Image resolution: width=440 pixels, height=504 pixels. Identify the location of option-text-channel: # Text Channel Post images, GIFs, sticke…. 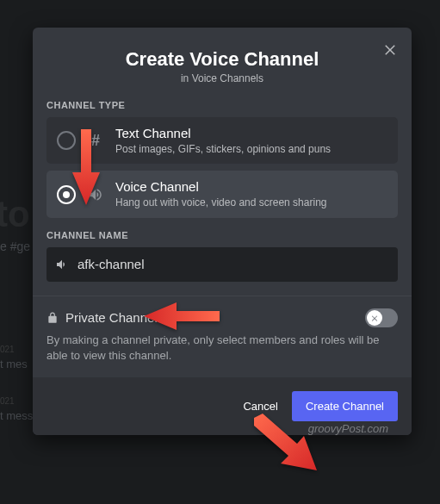
(222, 140).